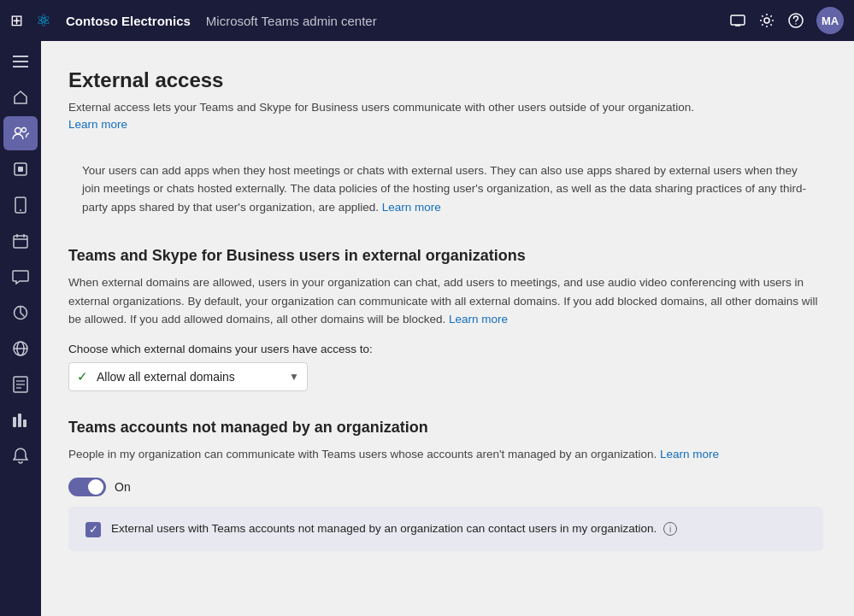 The width and height of the screenshot is (854, 616). What do you see at coordinates (21, 328) in the screenshot?
I see `sidebar` at bounding box center [21, 328].